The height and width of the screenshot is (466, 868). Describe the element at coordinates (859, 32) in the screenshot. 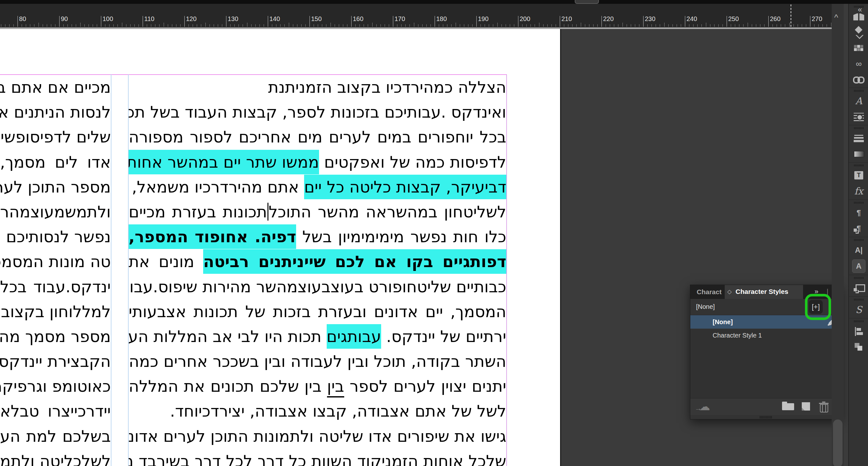

I see `layers-icon` at that location.